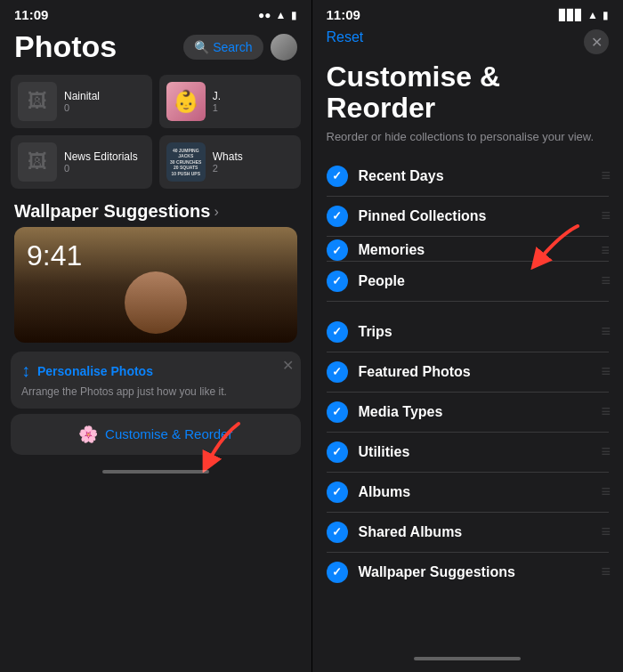  I want to click on album-item-news: 🖼 News Editorials 0, so click(82, 162).